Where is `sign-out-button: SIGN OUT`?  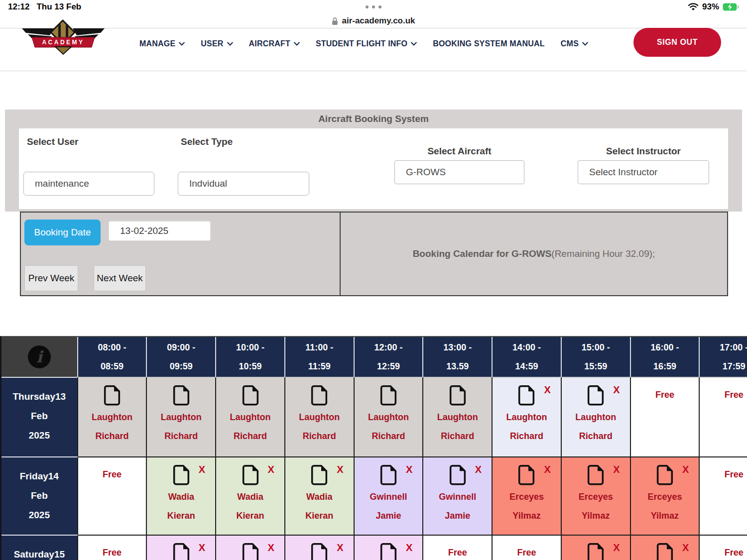
sign-out-button: SIGN OUT is located at coordinates (677, 42).